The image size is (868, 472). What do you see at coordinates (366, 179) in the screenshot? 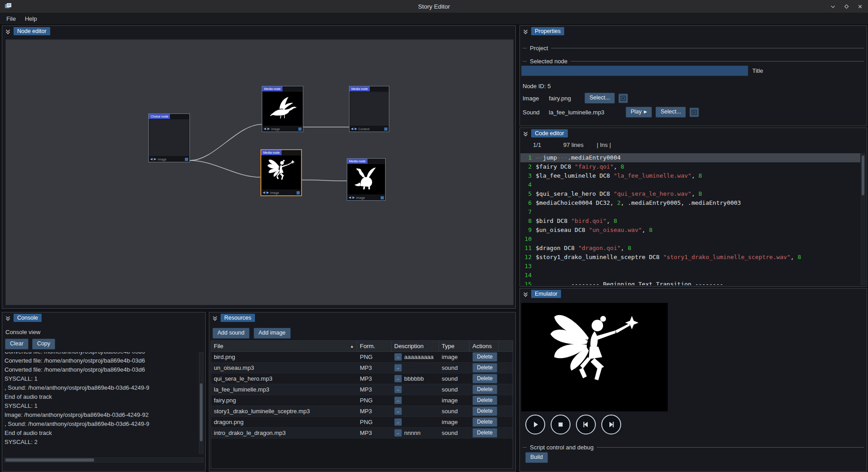
I see `graph-node-dragon: Media node◀▶Image` at bounding box center [366, 179].